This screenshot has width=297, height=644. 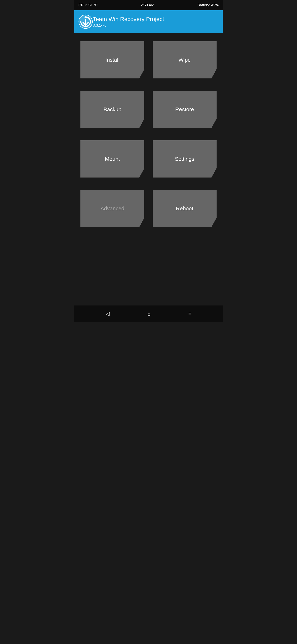 What do you see at coordinates (185, 159) in the screenshot?
I see `settings-button: Settings` at bounding box center [185, 159].